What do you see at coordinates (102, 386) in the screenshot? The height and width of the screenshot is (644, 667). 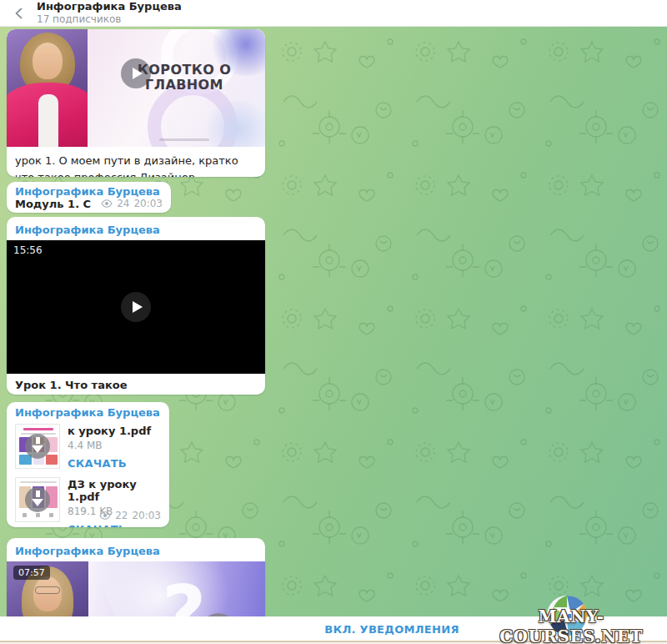 I see `caption-text: Урок 1. Что такое инфографика? Карточка …` at bounding box center [102, 386].